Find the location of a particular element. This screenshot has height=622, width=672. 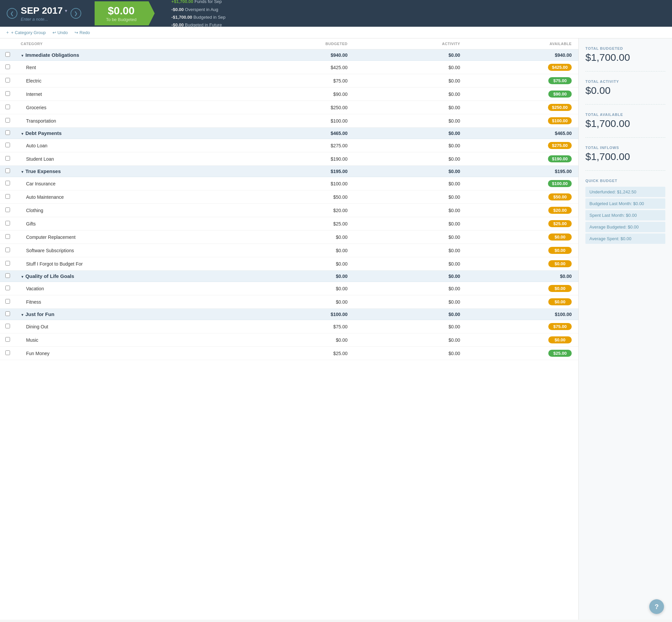

quick-budget-item: Underfunded: $1,242.50 is located at coordinates (625, 192).